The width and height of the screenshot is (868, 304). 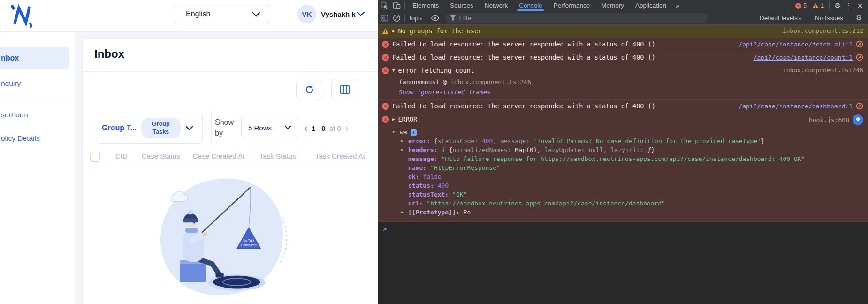 What do you see at coordinates (858, 120) in the screenshot?
I see `ai-insight-icon` at bounding box center [858, 120].